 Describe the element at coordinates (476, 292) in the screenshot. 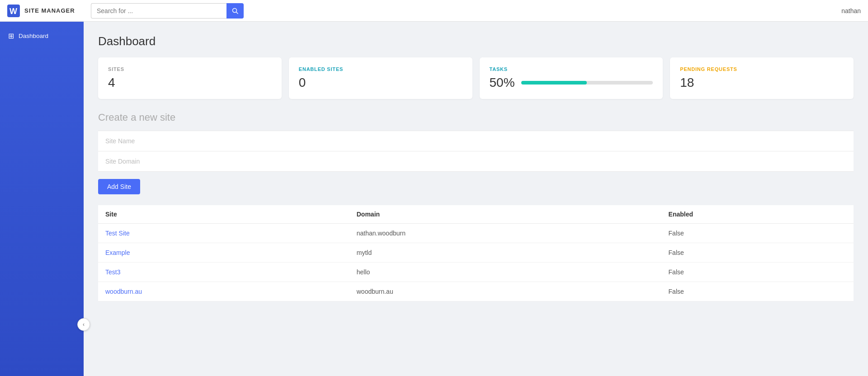

I see `table-row: woodburn.au woodburn.au False` at that location.